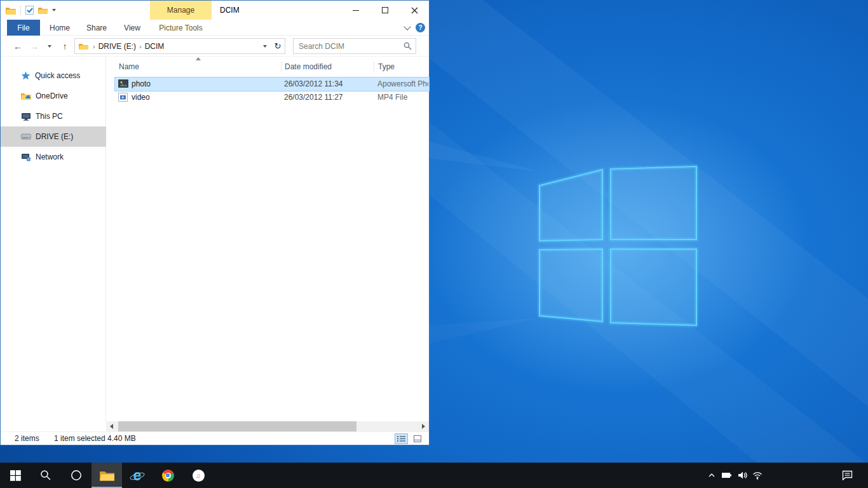 The height and width of the screenshot is (488, 868). Describe the element at coordinates (31, 10) in the screenshot. I see `quick-access-toolbar` at that location.